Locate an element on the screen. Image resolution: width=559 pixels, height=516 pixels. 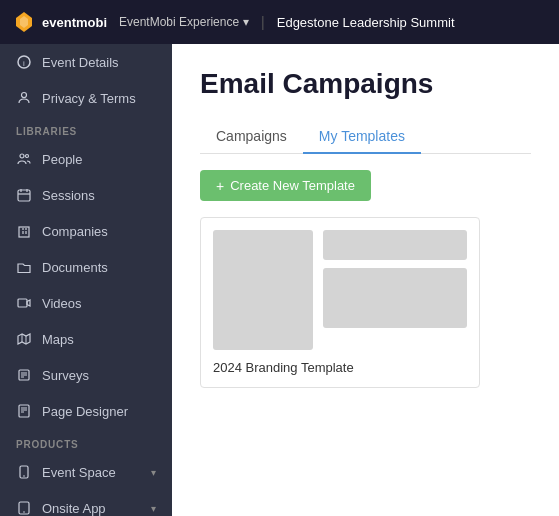
sidebar-item-surveys: Surveys is located at coordinates (86, 375).